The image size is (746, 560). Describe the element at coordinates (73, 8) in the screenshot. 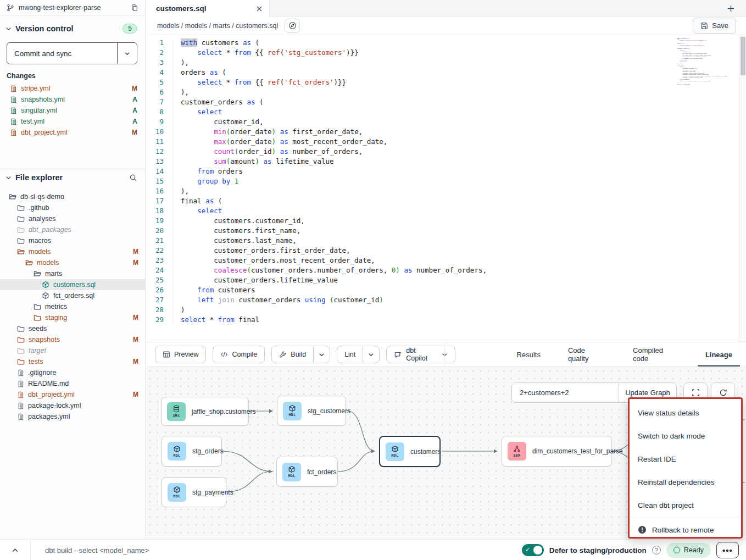

I see `branch-row: mwong-test-explorer-parse` at that location.